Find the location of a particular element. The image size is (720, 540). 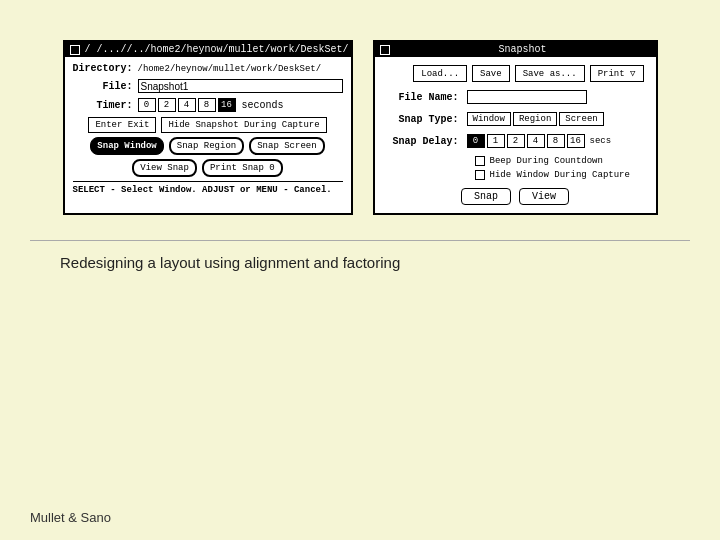

new-window: Snapshot Load... Save Save as... Print ▽… is located at coordinates (516, 128).